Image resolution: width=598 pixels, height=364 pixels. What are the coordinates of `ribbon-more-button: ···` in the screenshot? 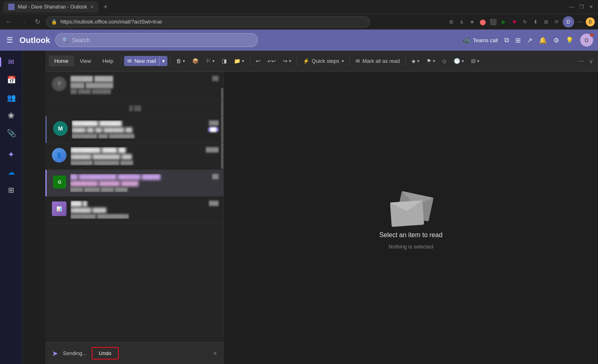 It's located at (581, 61).